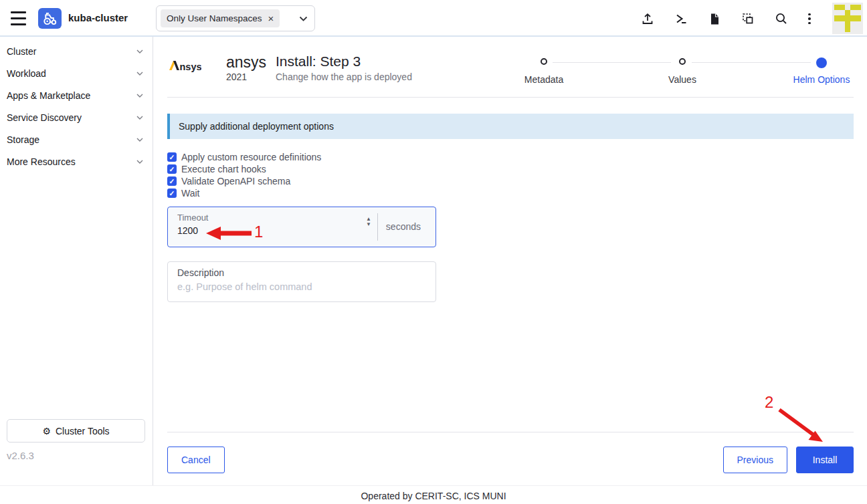 This screenshot has width=867, height=504. Describe the element at coordinates (377, 227) in the screenshot. I see `field-divider` at that location.